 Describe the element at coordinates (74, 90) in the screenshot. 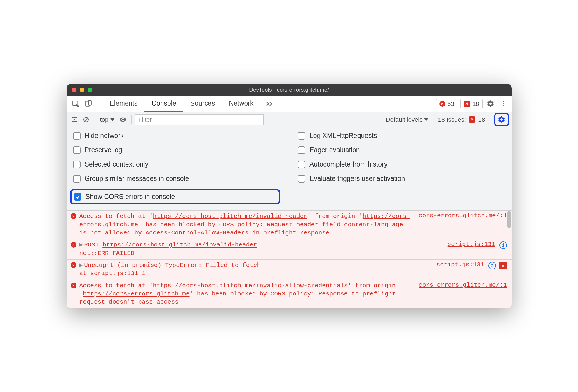

I see `close-window-button` at that location.